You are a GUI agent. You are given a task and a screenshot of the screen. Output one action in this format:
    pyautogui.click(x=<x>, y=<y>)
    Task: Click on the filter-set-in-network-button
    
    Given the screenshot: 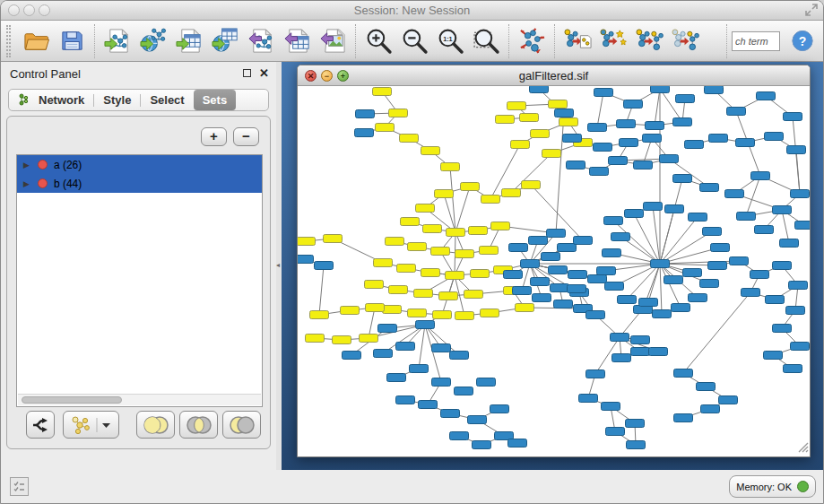 What is the action you would take?
    pyautogui.click(x=685, y=41)
    